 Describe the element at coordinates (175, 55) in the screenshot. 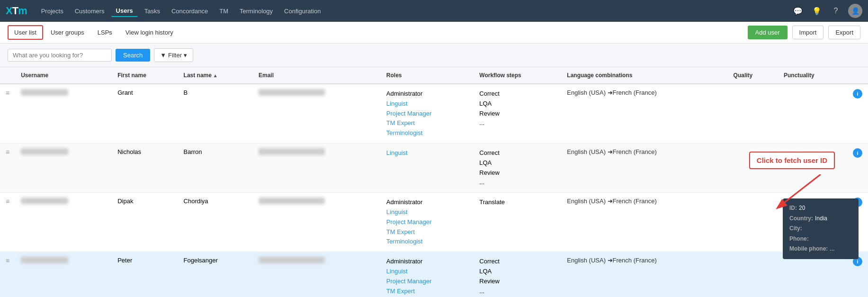

I see `filter-label: Filter` at that location.